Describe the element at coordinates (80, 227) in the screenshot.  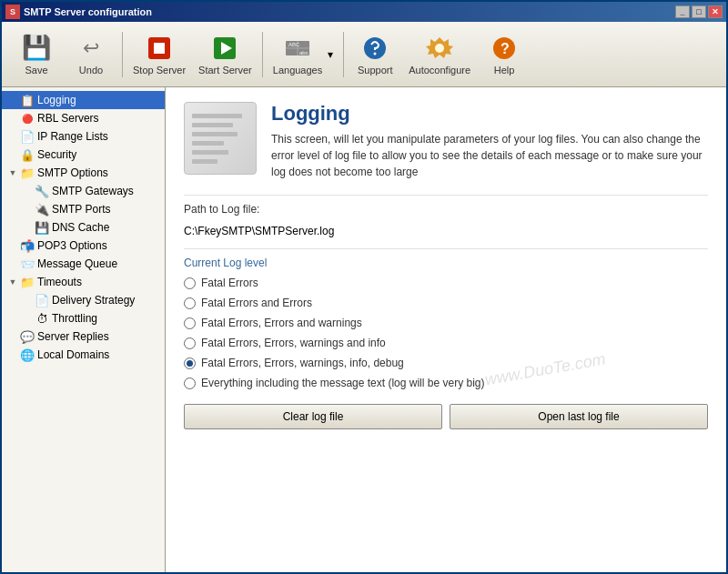
I see `sidebar-dns-label: DNS Cache` at that location.